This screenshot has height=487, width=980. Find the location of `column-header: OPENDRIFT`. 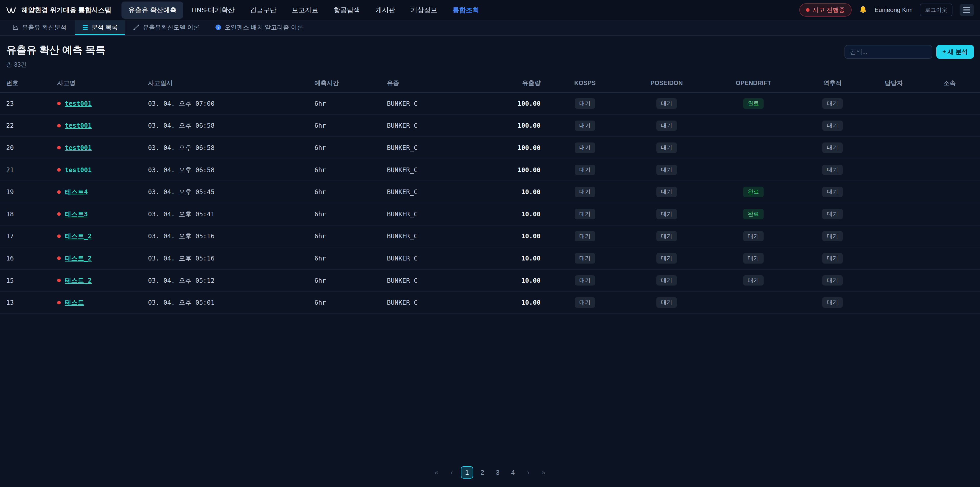

column-header: OPENDRIFT is located at coordinates (753, 83).